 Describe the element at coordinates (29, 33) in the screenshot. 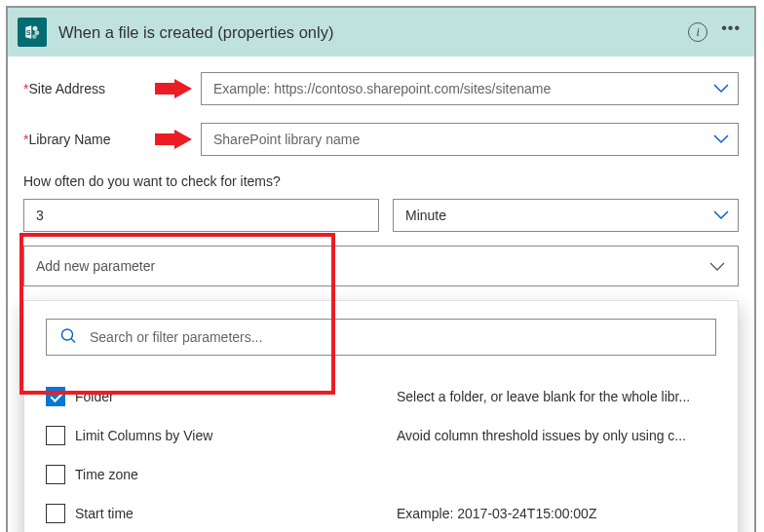

I see `svg-text: S` at that location.